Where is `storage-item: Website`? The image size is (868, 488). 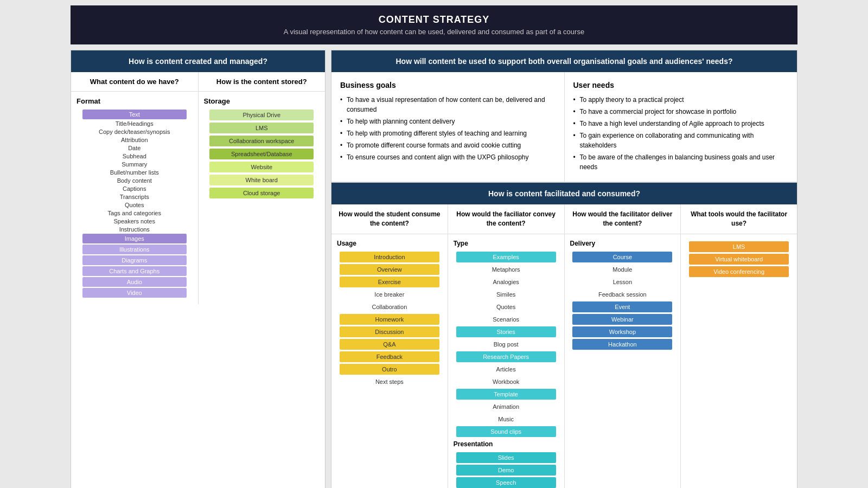 storage-item: Website is located at coordinates (261, 167).